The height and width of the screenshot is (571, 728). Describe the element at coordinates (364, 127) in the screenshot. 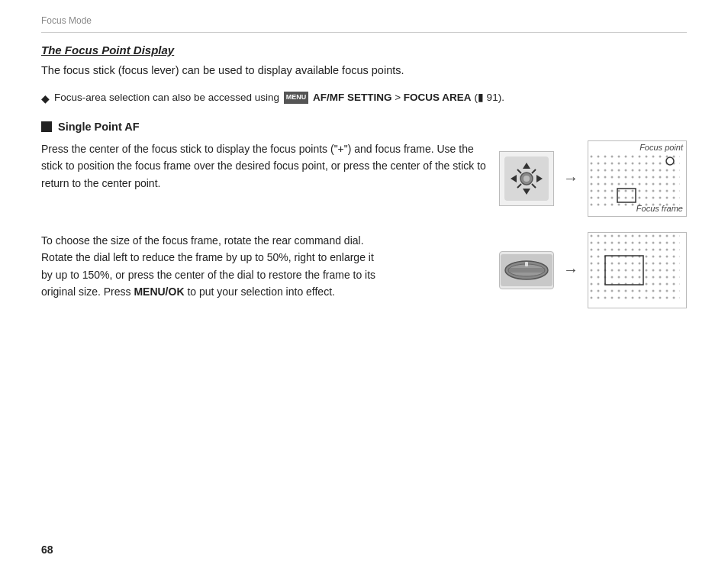

I see `subsection-header: Single Point AF` at that location.